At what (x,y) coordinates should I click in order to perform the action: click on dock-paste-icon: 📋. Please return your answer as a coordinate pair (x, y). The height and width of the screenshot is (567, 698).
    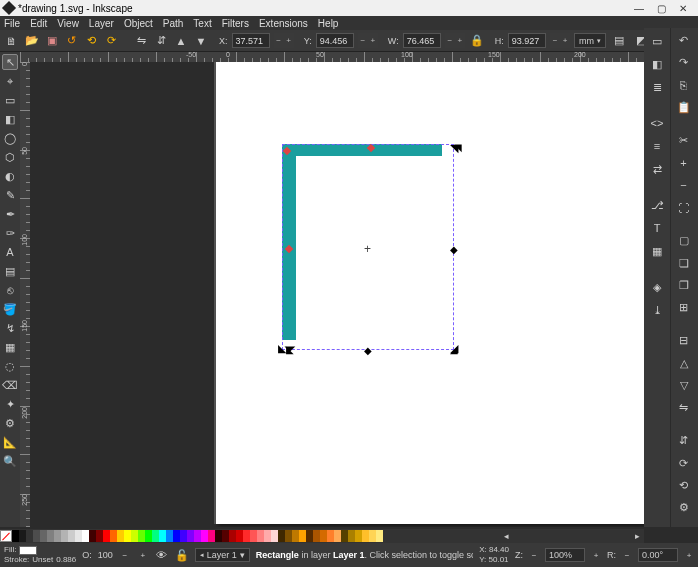
    Looking at the image, I should click on (684, 108).